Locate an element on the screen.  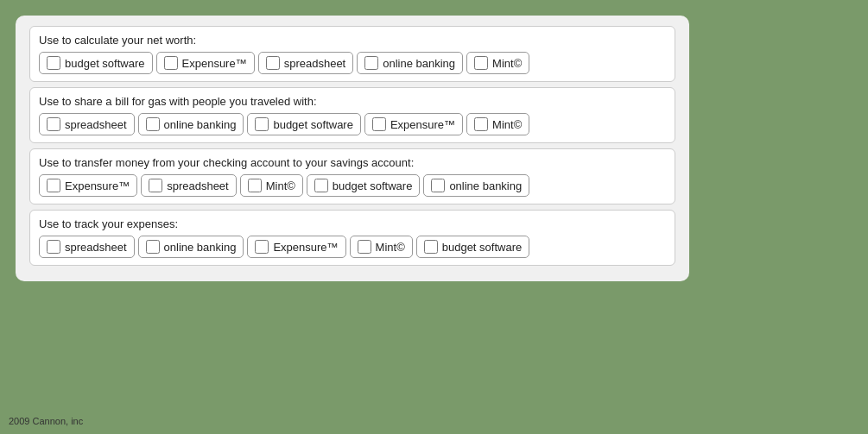
option-label-q4-5: budget software is located at coordinates (482, 247).